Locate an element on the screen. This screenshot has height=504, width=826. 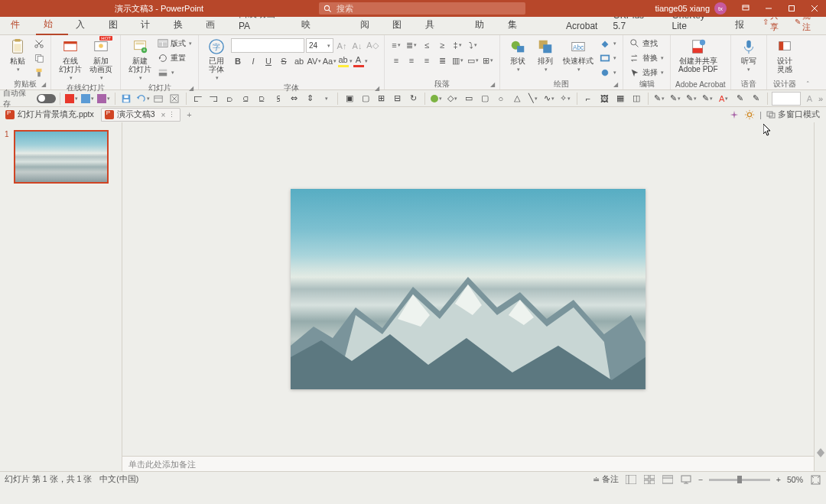
dist-horiz: ⇔ is located at coordinates (294, 99).